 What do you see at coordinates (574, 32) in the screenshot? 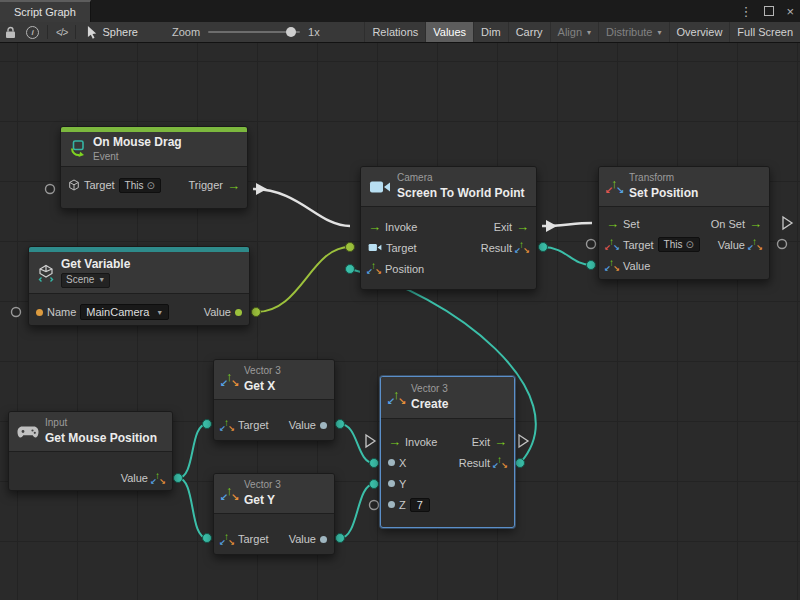
I see `align-button: Align▾` at bounding box center [574, 32].